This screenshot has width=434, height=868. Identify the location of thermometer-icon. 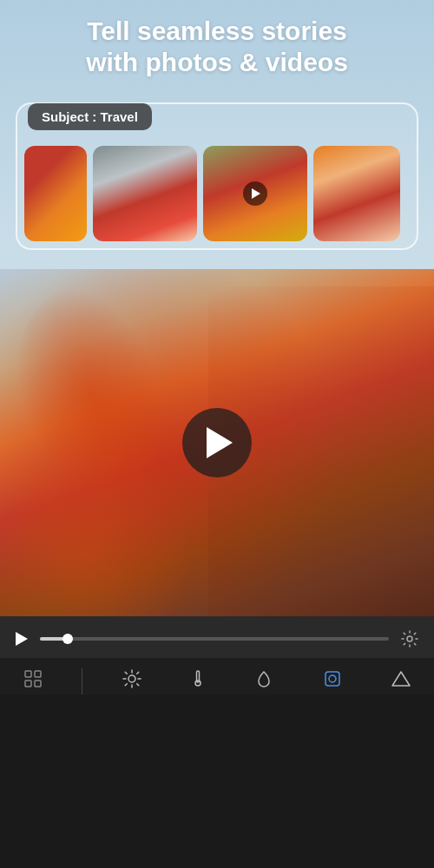
(198, 679).